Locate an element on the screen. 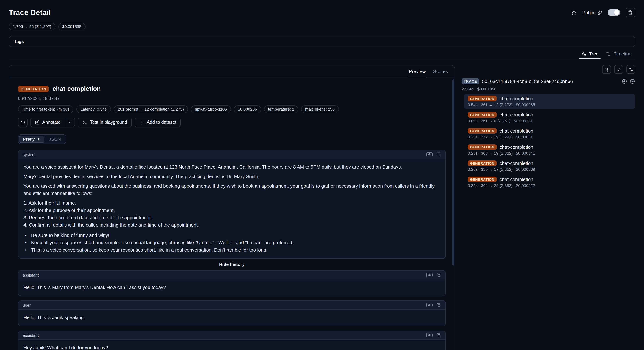  annotate-split-button: Annotate is located at coordinates (53, 122).